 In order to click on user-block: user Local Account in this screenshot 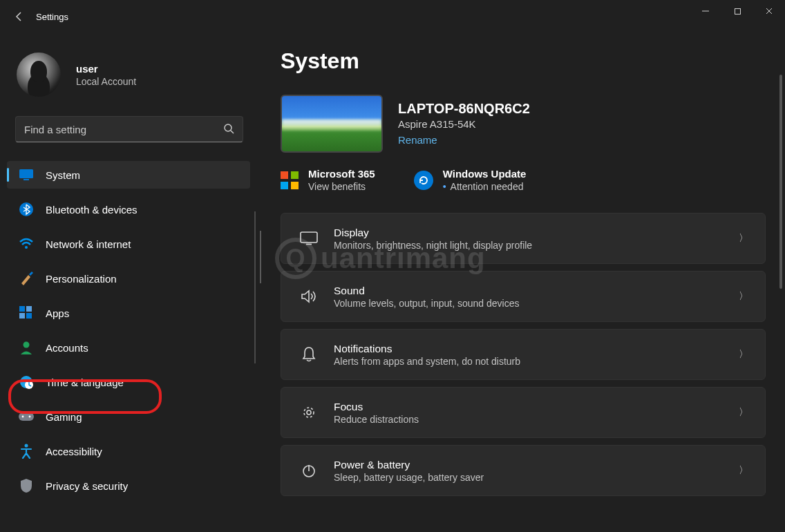, I will do `click(128, 78)`.